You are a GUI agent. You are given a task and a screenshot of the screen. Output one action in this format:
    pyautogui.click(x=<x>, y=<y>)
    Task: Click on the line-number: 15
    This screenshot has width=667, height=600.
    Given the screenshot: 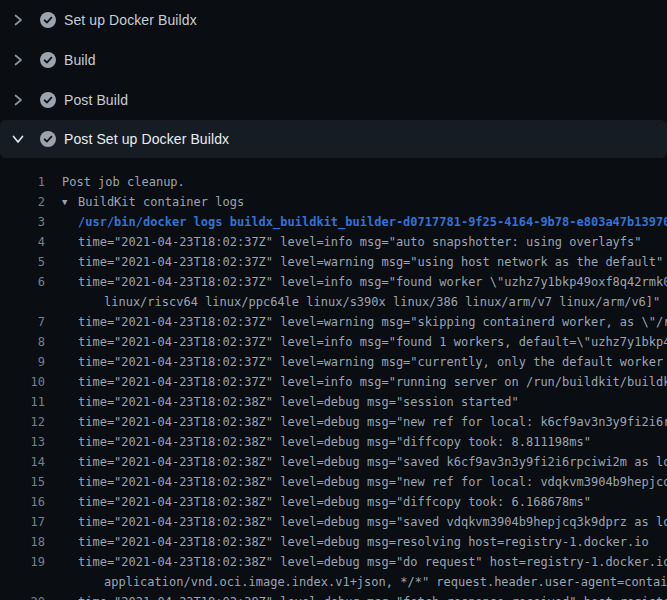 What is the action you would take?
    pyautogui.click(x=22, y=482)
    